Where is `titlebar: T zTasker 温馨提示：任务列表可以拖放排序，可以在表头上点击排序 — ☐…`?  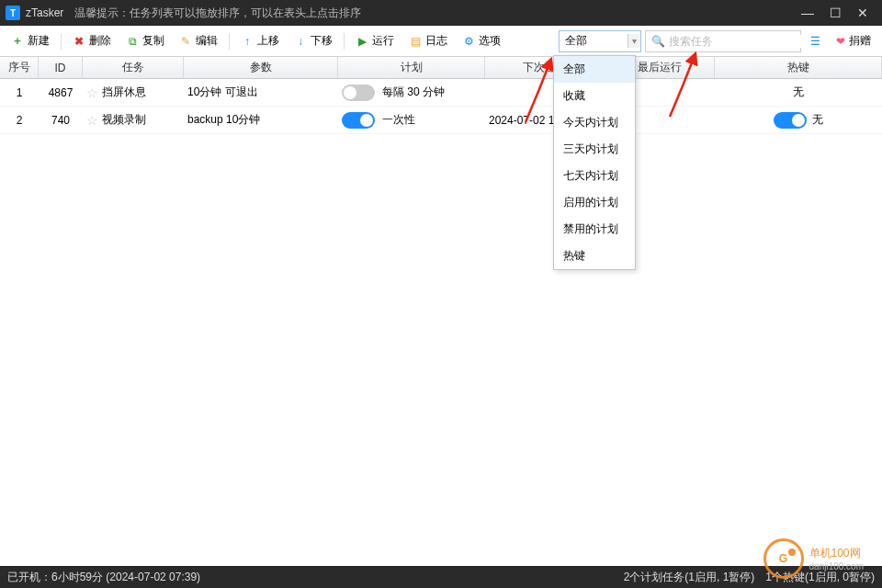 titlebar: T zTasker 温馨提示：任务列表可以拖放排序，可以在表头上点击排序 — ☐… is located at coordinates (441, 13).